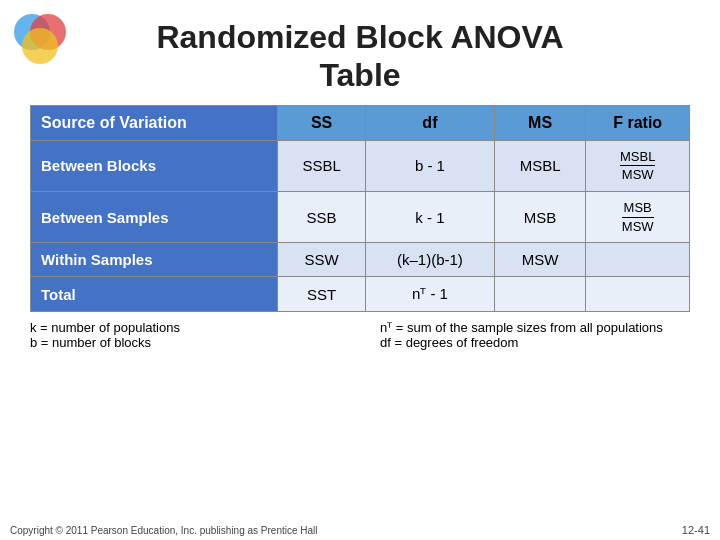  What do you see at coordinates (154, 260) in the screenshot?
I see `source-within-samples: Within Samples` at bounding box center [154, 260].